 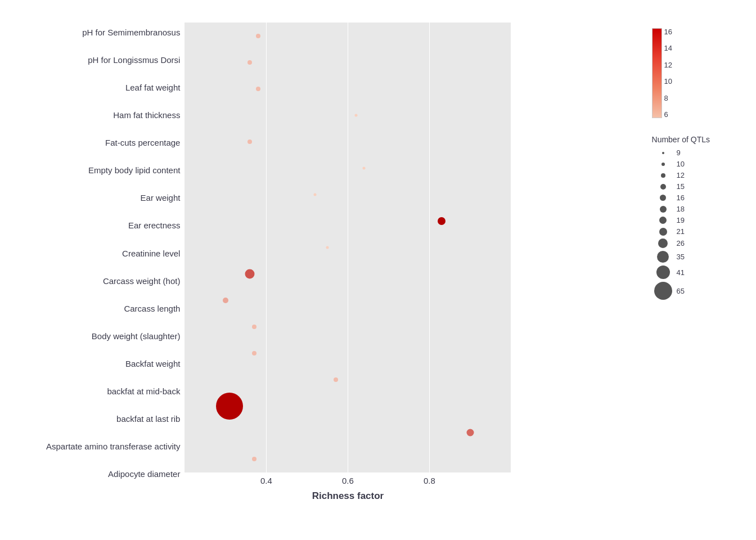 What do you see at coordinates (668, 198) in the screenshot?
I see `size-legend-item: 16` at bounding box center [668, 198].